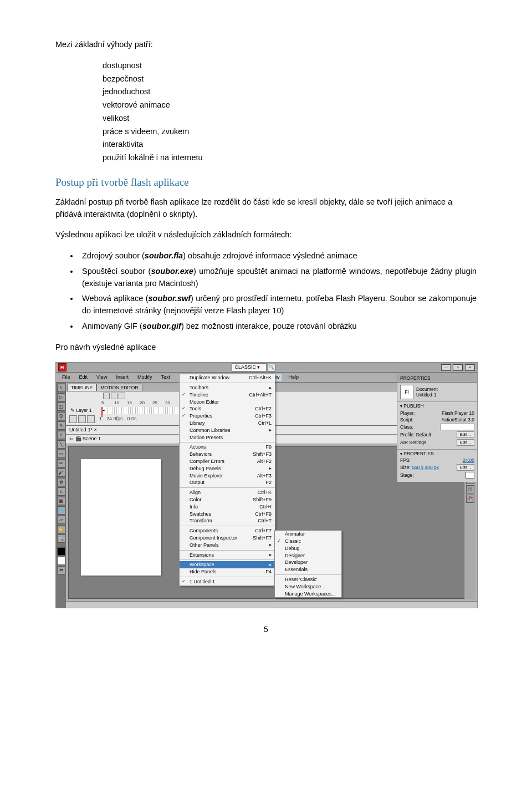  What do you see at coordinates (308, 587) in the screenshot?
I see `workspace-option-new-workspace-: New Workspace...` at bounding box center [308, 587].